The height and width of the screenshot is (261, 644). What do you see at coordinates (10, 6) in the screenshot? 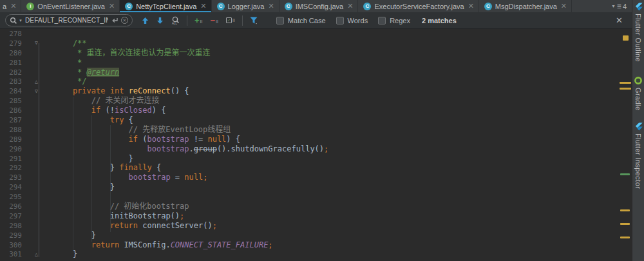
I see `tab-a: a✕` at bounding box center [10, 6].